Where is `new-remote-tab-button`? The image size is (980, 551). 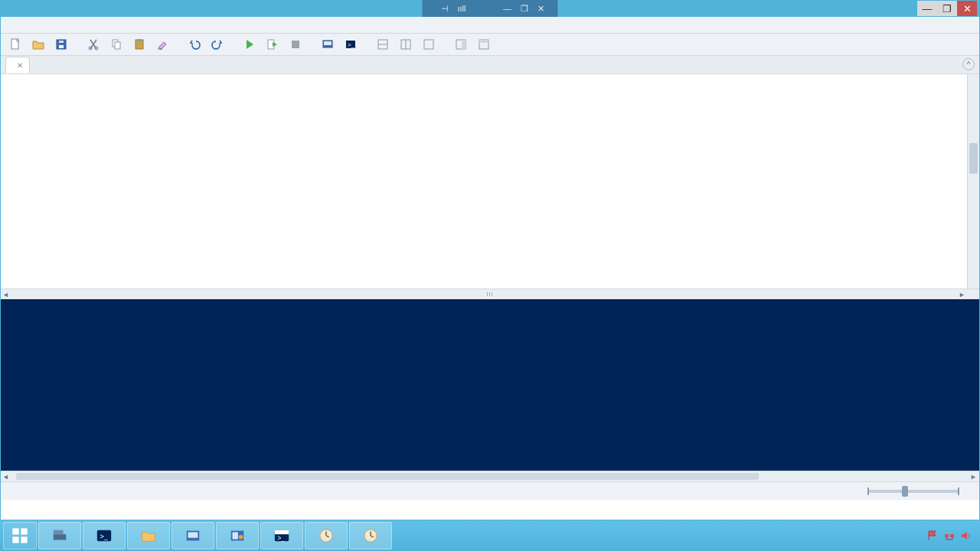 new-remote-tab-button is located at coordinates (328, 44).